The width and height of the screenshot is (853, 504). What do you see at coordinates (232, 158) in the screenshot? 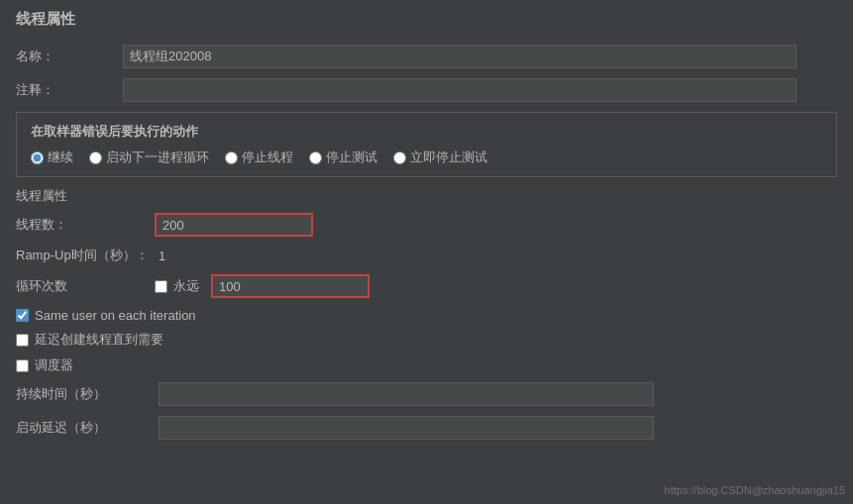
I see `radio-stop-thread-input` at bounding box center [232, 158].